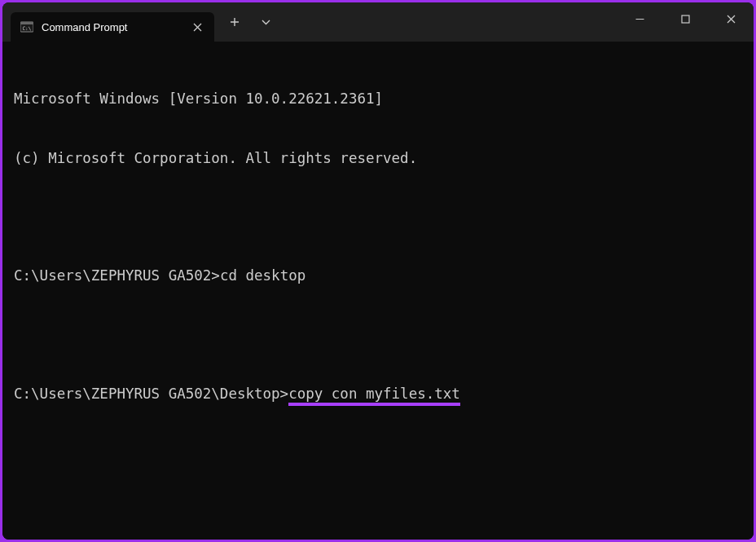 The height and width of the screenshot is (542, 756). Describe the element at coordinates (378, 158) in the screenshot. I see `copyright-line: (c) Microsoft Corporation. All rights re…` at that location.